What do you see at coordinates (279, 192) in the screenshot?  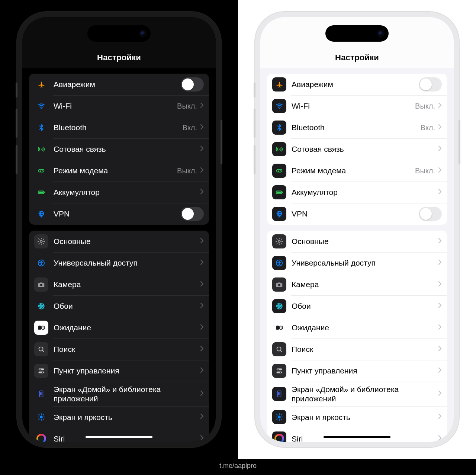 I see `battery-icon` at bounding box center [279, 192].